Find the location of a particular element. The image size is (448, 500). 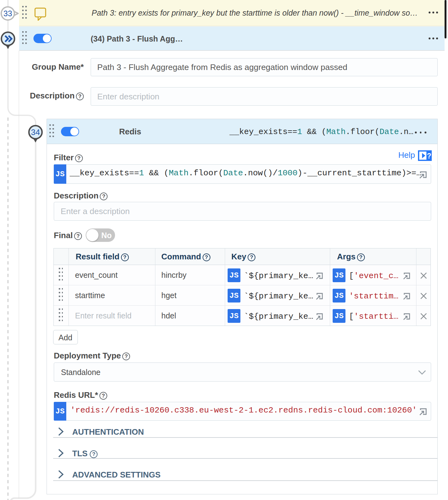

svg-text: 34 is located at coordinates (36, 132).